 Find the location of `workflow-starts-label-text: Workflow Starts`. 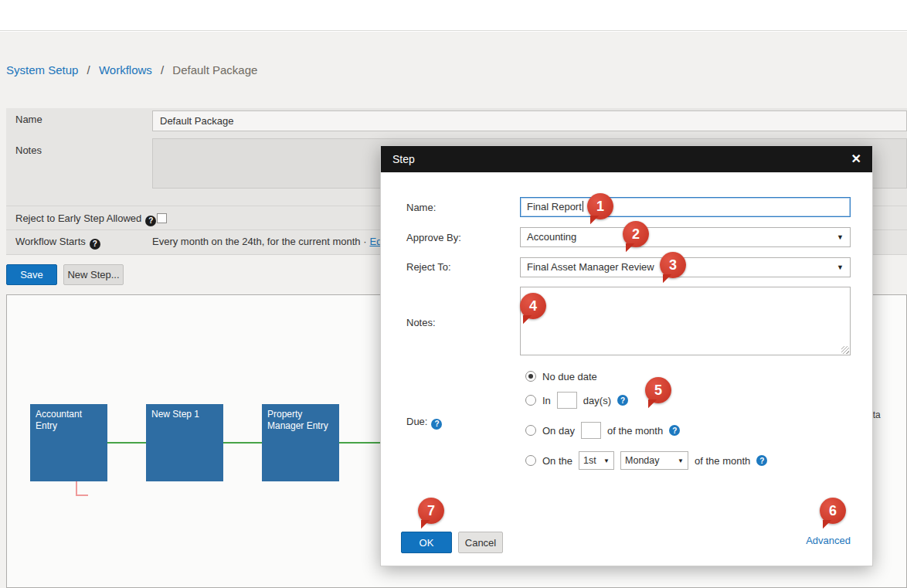

workflow-starts-label-text: Workflow Starts is located at coordinates (51, 241).